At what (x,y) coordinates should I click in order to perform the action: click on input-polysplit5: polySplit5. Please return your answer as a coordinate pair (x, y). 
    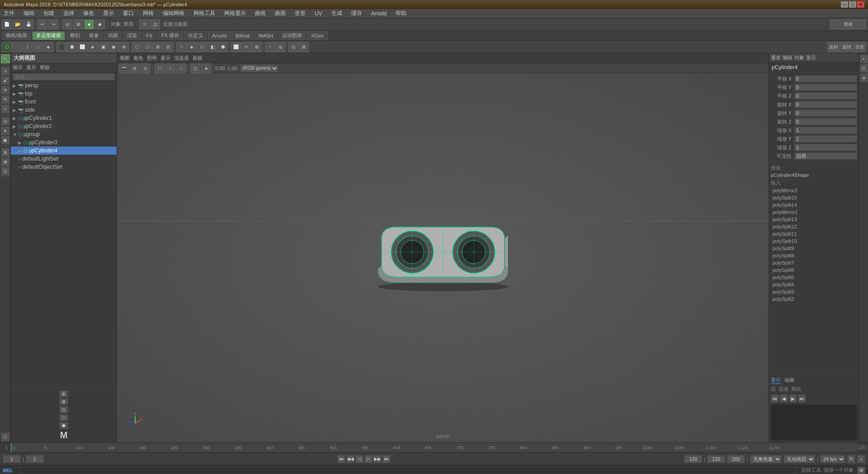
    Looking at the image, I should click on (814, 278).